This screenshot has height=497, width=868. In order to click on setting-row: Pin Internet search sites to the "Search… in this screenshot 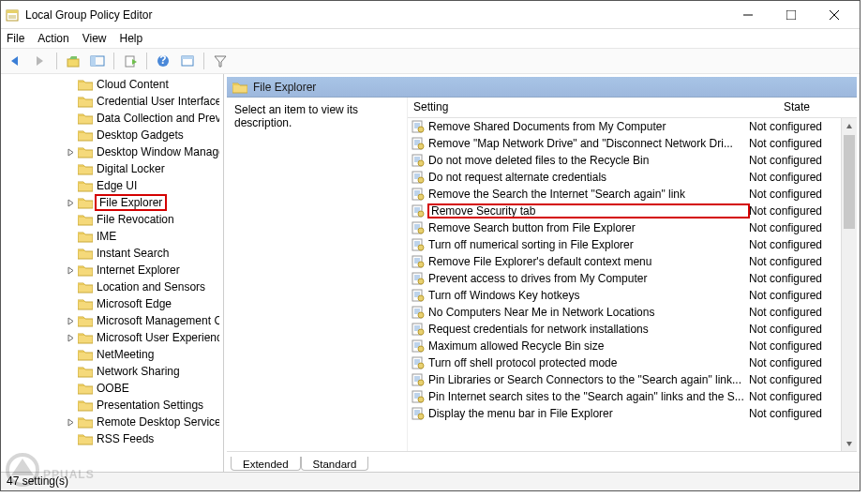, I will do `click(632, 397)`.